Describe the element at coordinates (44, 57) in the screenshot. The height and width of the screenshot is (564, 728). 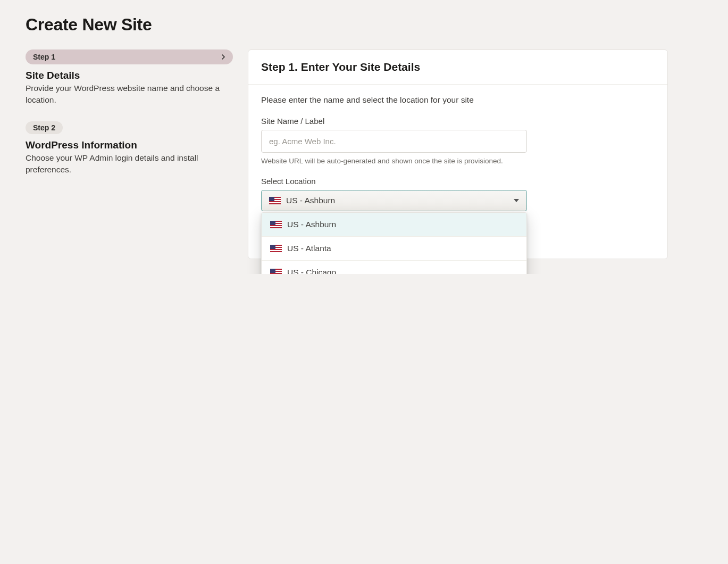
I see `step-1-pill-label: Step 1` at that location.